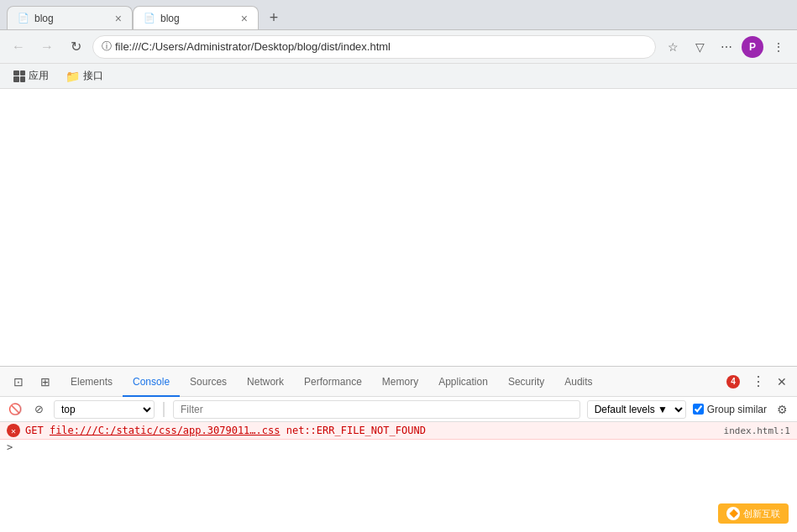  What do you see at coordinates (92, 382) in the screenshot?
I see `tab-elements: Elements` at bounding box center [92, 382].